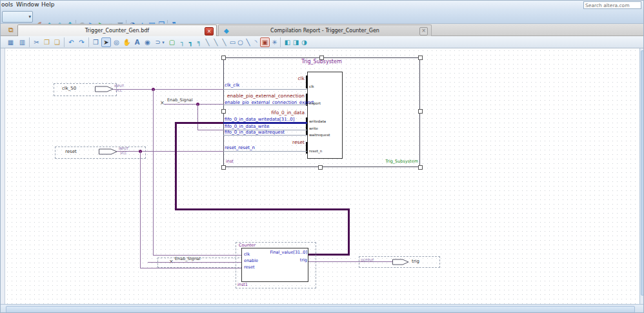  I want to click on vertical-scrollbar, so click(641, 176).